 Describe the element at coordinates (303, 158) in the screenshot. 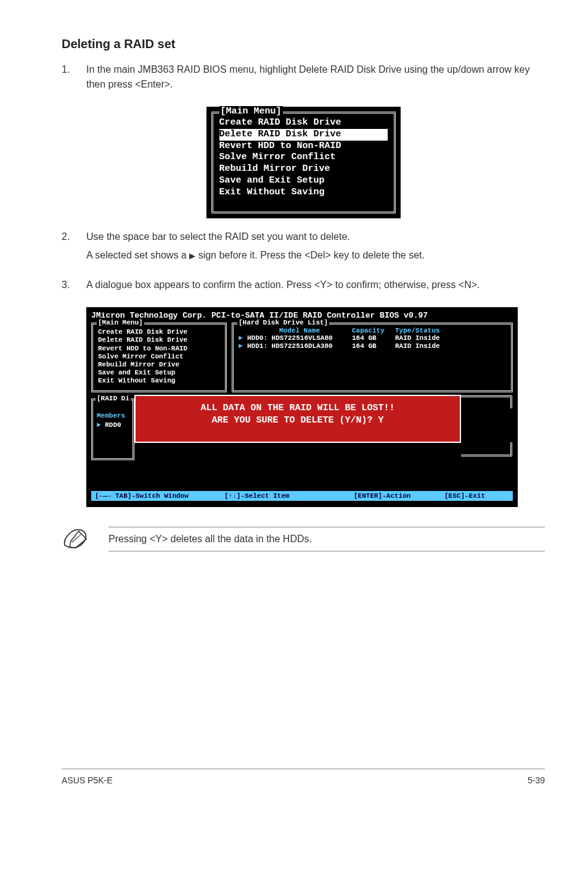

I see `menu-item-solve: Solve Mirror Conflict` at that location.